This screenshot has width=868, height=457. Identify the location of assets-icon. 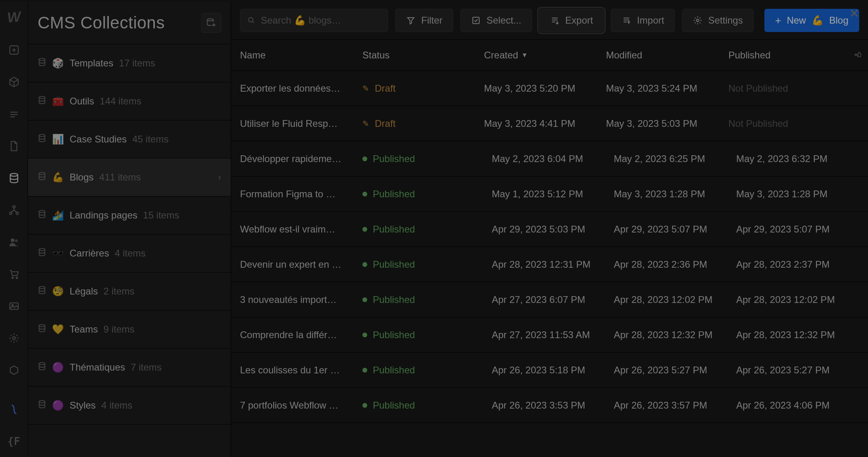
(14, 306).